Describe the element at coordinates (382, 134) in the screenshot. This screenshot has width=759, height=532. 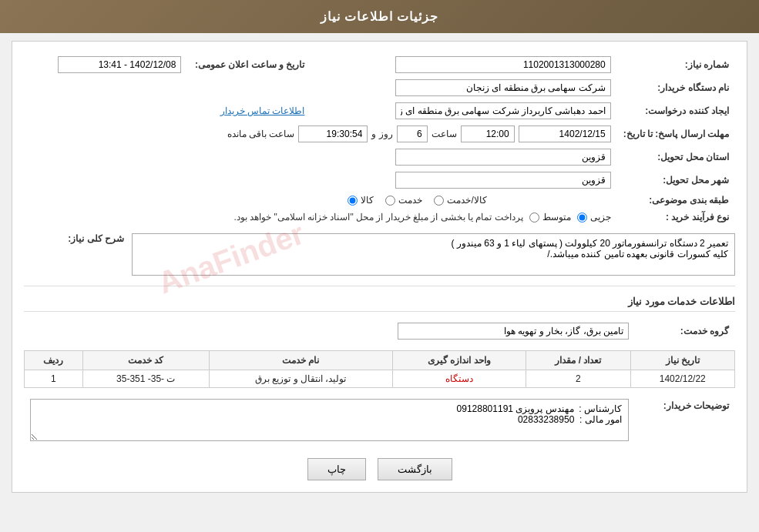
I see `days-label: روز و` at that location.